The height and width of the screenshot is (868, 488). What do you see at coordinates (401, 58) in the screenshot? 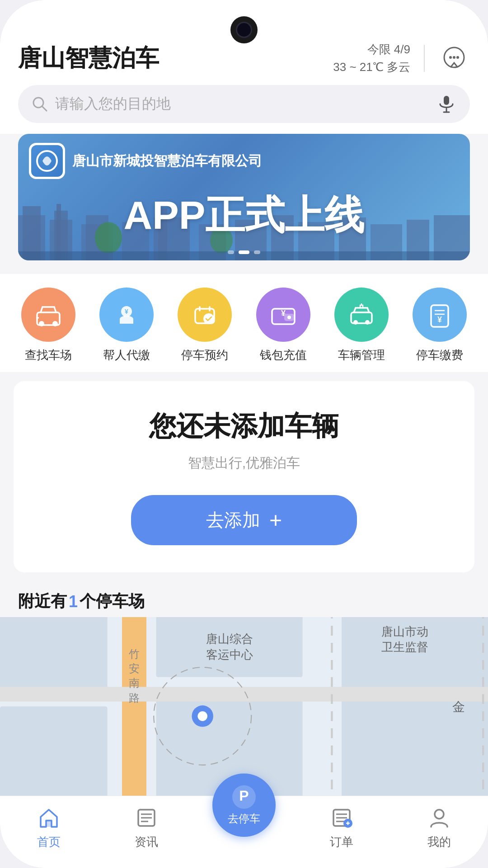
I see `header-right: 今限 4/9 33 ~ 21℃ 多云` at bounding box center [401, 58].